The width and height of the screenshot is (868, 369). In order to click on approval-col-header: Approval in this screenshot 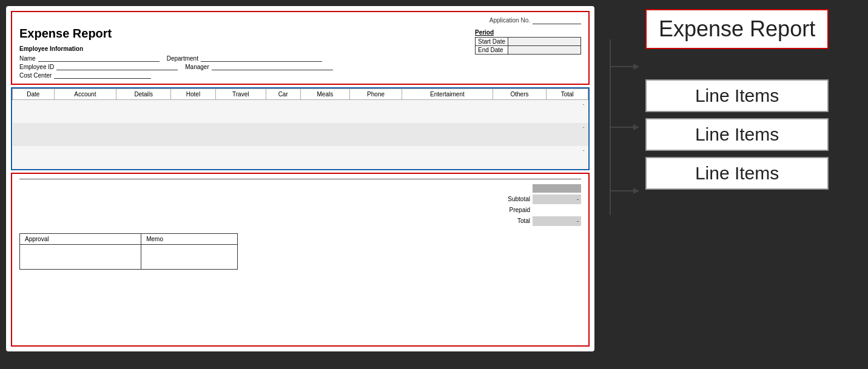, I will do `click(81, 239)`.